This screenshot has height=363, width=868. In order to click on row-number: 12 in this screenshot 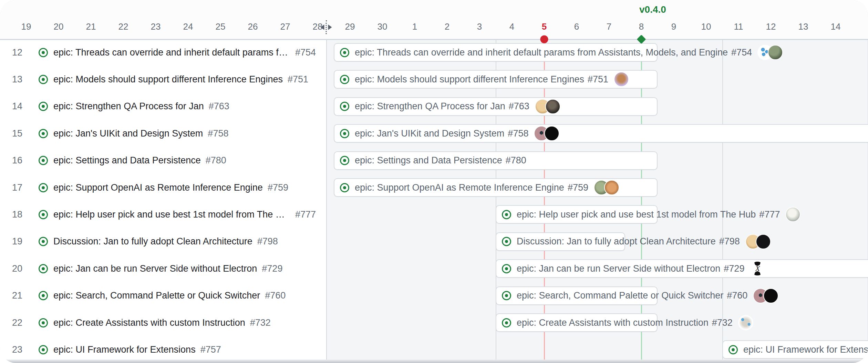, I will do `click(17, 52)`.